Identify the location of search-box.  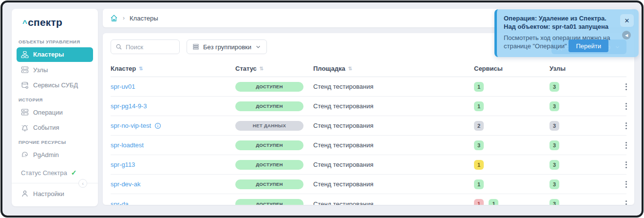
(145, 47).